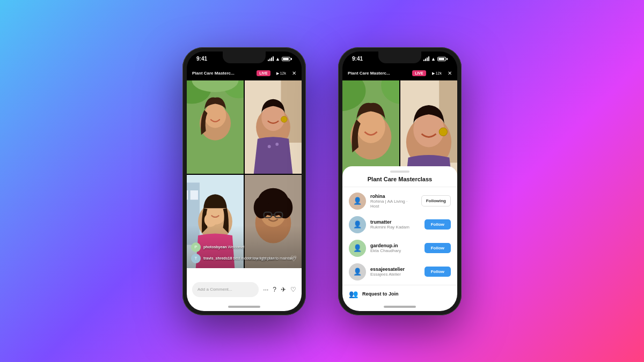 The width and height of the screenshot is (644, 362). Describe the element at coordinates (244, 247) in the screenshot. I see `chat-overlay: P photosbyean Welcome! T travis_shreds18…` at that location.